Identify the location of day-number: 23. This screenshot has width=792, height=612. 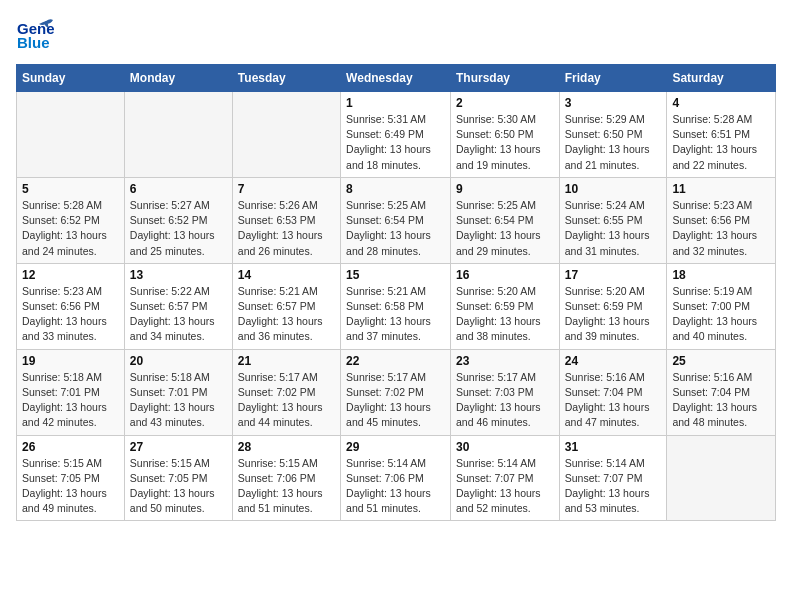
(505, 361).